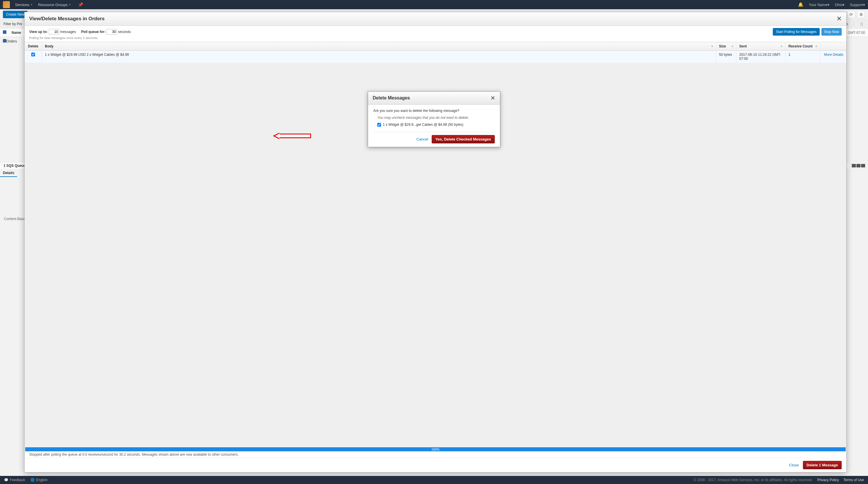  Describe the element at coordinates (761, 44) in the screenshot. I see `col-sent: Sent▾` at that location.